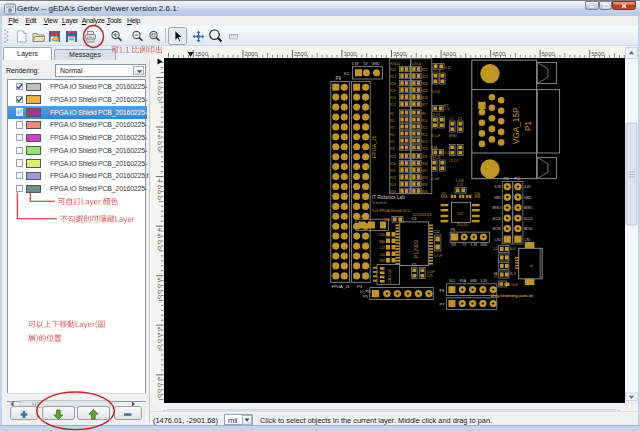 The height and width of the screenshot is (431, 640). I want to click on svg-text: RA0, so click(382, 242).